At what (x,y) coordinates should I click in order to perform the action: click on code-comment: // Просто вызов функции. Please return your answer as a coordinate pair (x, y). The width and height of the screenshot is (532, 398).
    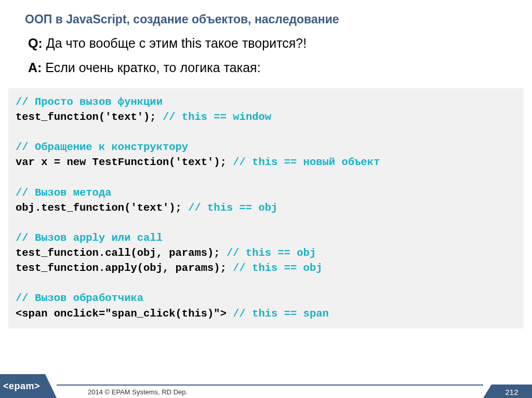
    Looking at the image, I should click on (89, 102).